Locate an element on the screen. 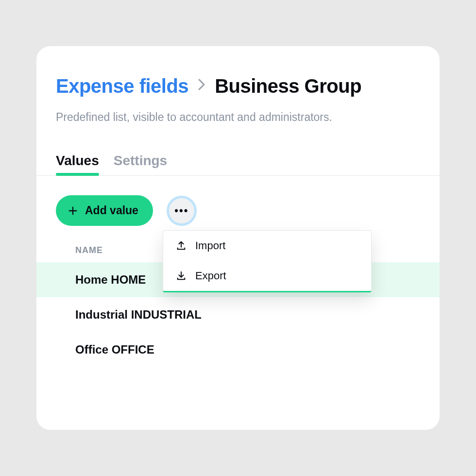 The width and height of the screenshot is (476, 476). add-value-button: Add value is located at coordinates (104, 211).